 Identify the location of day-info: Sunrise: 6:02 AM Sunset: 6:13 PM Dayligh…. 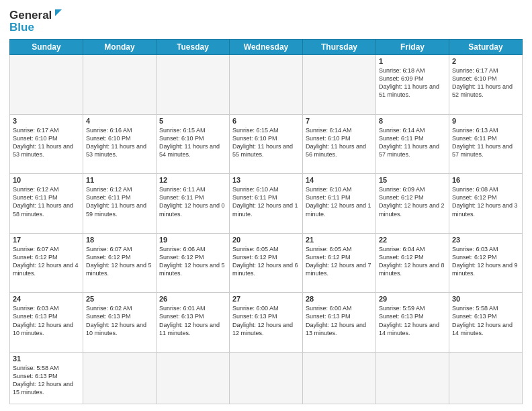
(120, 321).